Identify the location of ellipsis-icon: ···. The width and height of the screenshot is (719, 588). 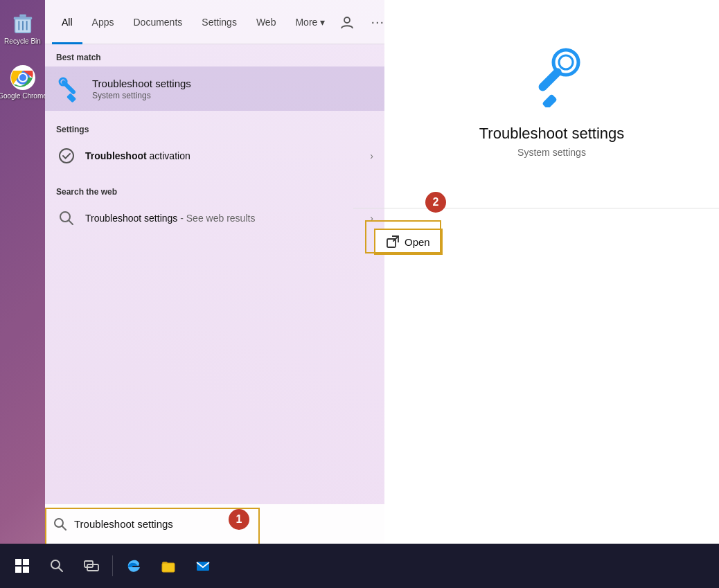
(378, 22).